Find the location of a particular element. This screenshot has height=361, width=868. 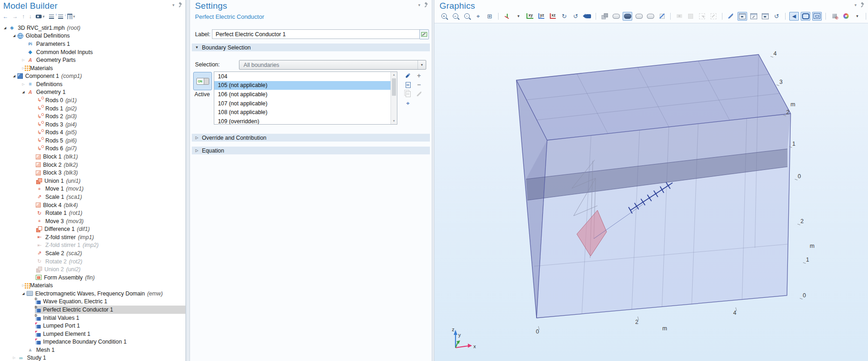

rotate-counterclockwise-button: ↺ is located at coordinates (576, 16).